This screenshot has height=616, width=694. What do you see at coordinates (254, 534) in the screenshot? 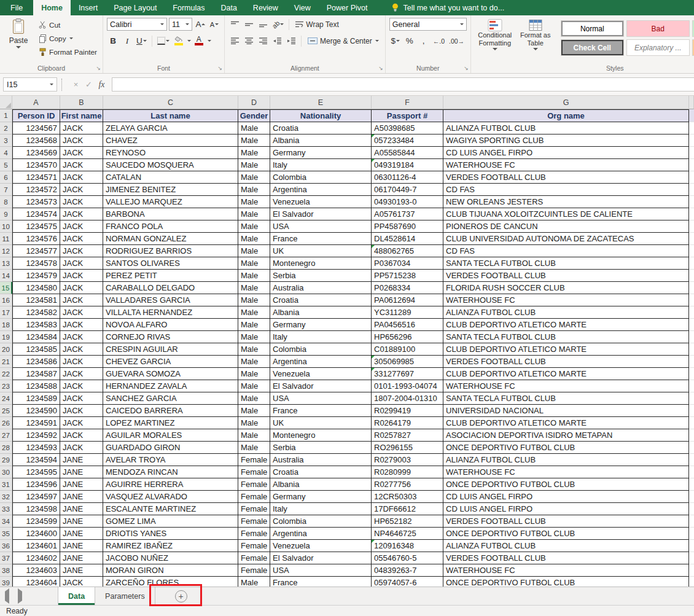
I see `cell-D35: Female` at bounding box center [254, 534].